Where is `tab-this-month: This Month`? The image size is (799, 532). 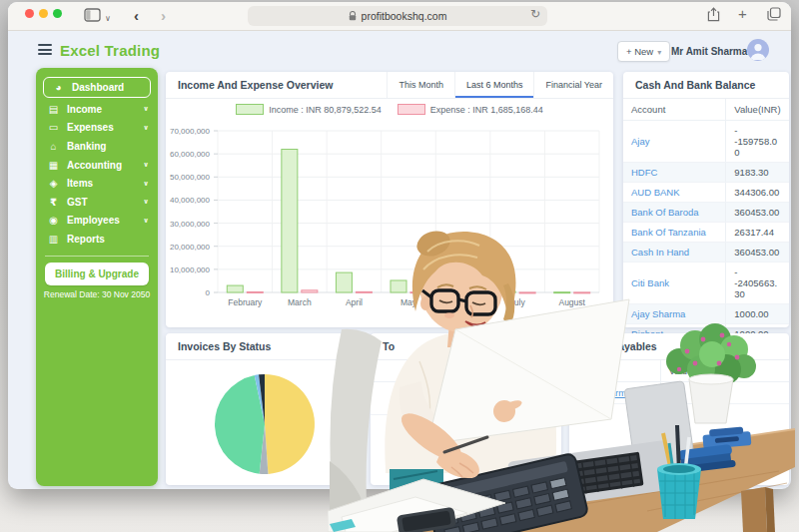
tab-this-month: This Month is located at coordinates (420, 85).